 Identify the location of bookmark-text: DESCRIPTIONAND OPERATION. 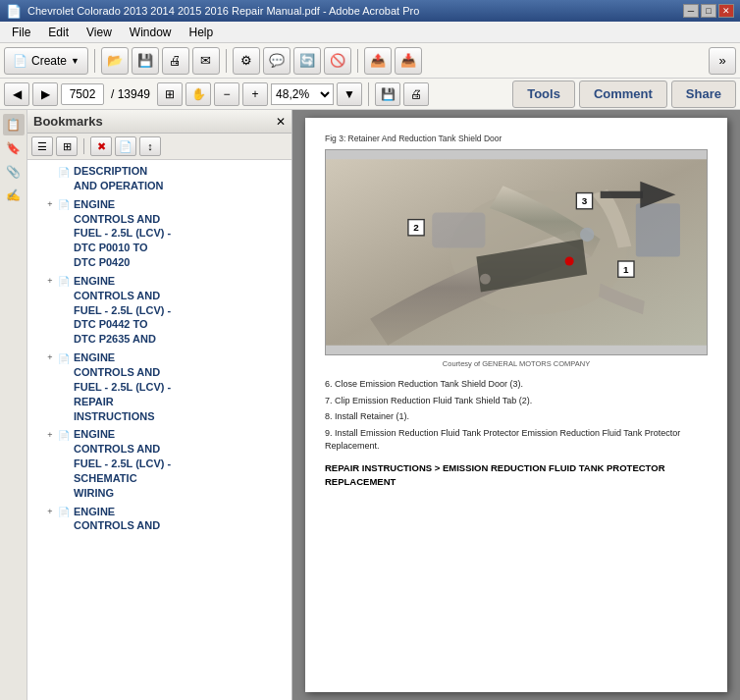
(118, 179).